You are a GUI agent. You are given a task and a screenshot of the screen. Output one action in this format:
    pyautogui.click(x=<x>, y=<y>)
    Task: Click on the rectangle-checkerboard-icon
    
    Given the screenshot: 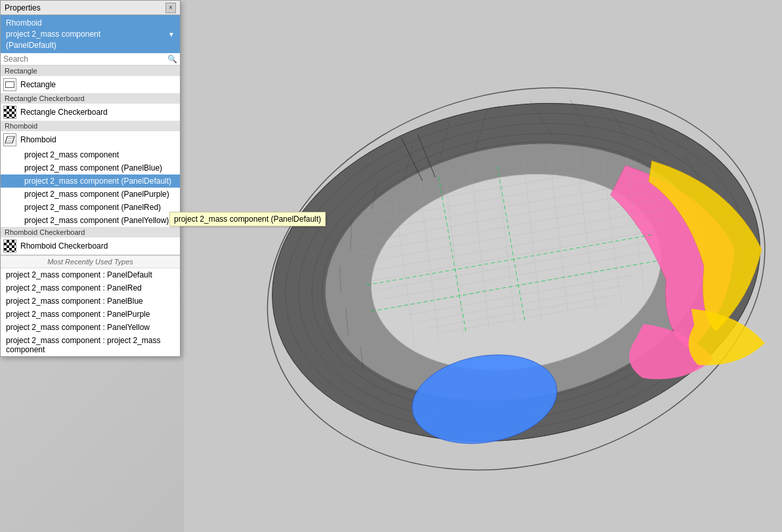 What is the action you would take?
    pyautogui.click(x=10, y=112)
    